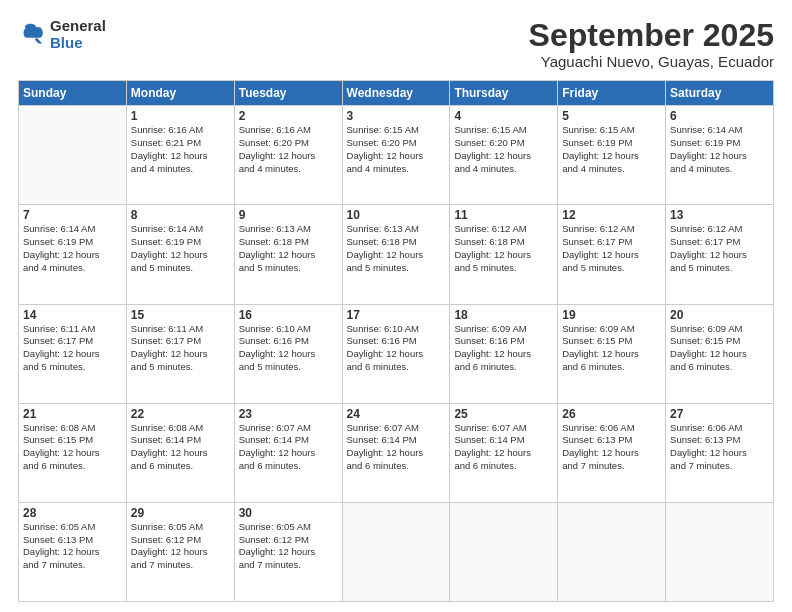  Describe the element at coordinates (504, 414) in the screenshot. I see `day-number: 25` at that location.